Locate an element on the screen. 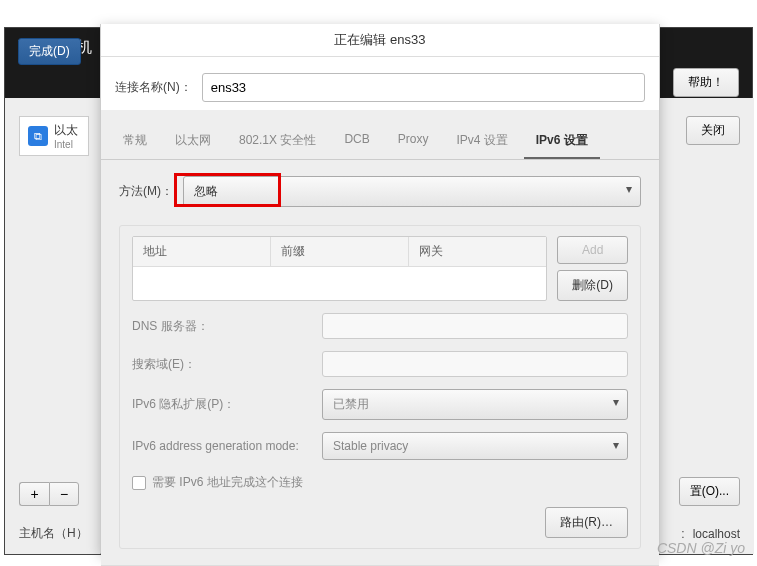 This screenshot has height=566, width=757. tab-8021x: 802.1X 安全性 is located at coordinates (278, 140).